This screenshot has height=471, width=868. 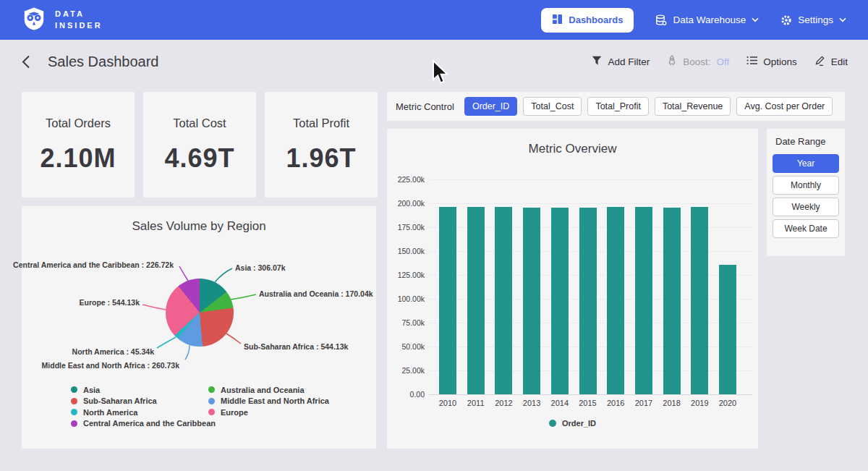 What do you see at coordinates (406, 370) in the screenshot?
I see `y-axis-tick: 25.00k` at bounding box center [406, 370].